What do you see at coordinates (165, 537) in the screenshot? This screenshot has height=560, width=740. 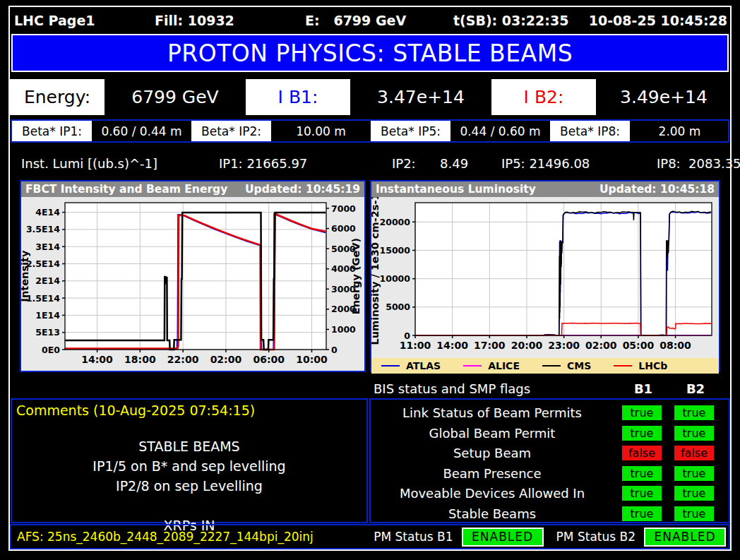 I see `afs-filling-scheme: AFS: 25ns_2460b_2448_2089_2227_144bpi_20…` at bounding box center [165, 537].